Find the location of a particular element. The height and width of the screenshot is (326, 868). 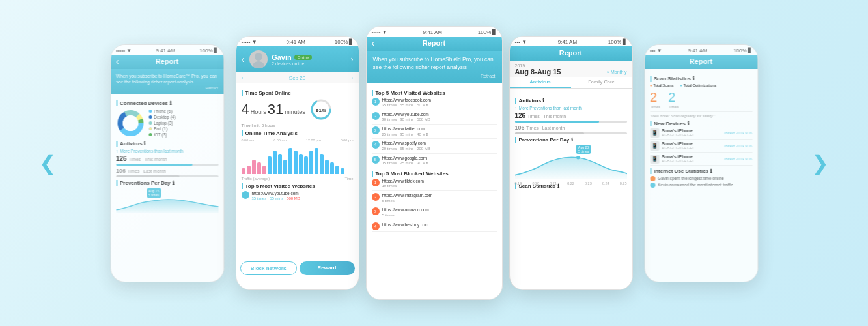

subscribe-text-left2: When you subscribe to HomeCare™ Pro, you… is located at coordinates (167, 79).